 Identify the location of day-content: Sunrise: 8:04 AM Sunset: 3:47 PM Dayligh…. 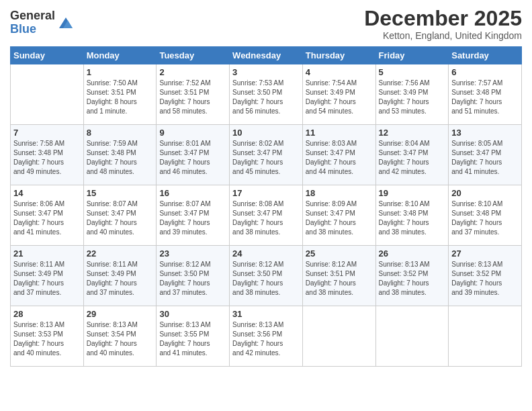
(412, 158).